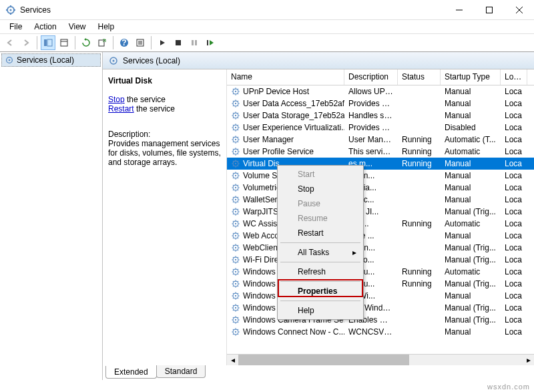  I want to click on service-row: Windowses Wi...ManualLoca, so click(380, 296).